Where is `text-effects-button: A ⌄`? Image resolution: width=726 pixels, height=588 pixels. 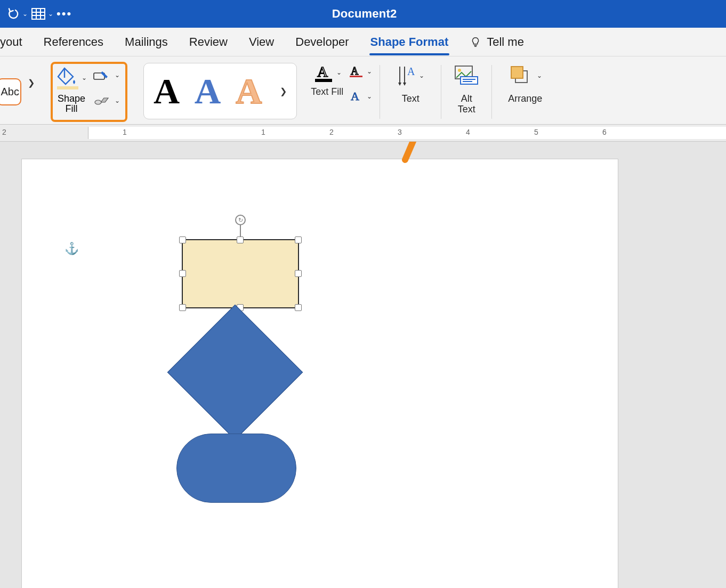
text-effects-button: A ⌄ is located at coordinates (360, 96).